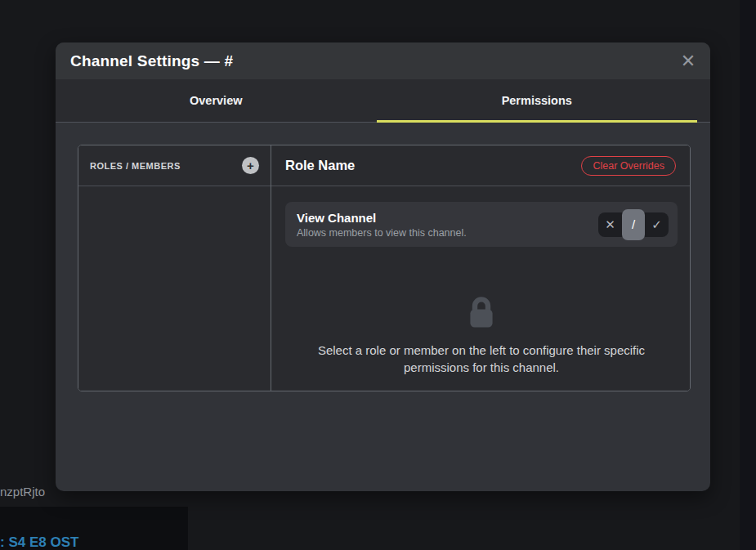 The image size is (756, 550). What do you see at coordinates (538, 121) in the screenshot?
I see `active-tab-underline` at bounding box center [538, 121].